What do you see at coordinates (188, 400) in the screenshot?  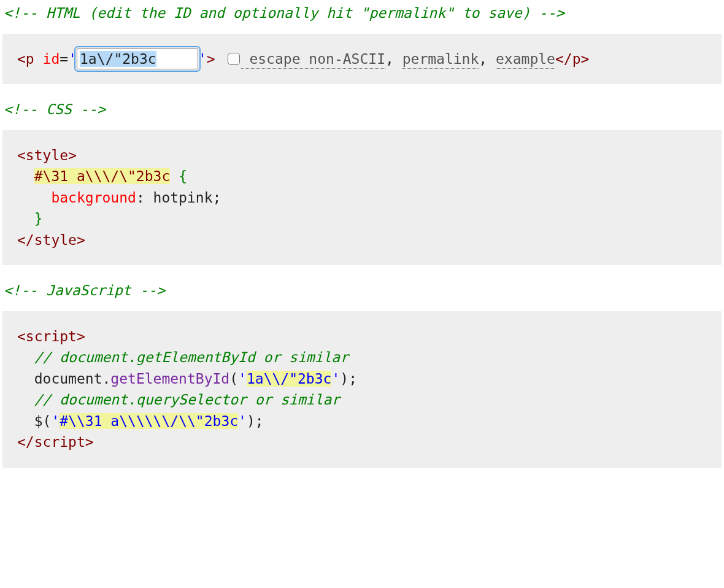 I see `js-comment-2: // document.querySelector or similar` at bounding box center [188, 400].